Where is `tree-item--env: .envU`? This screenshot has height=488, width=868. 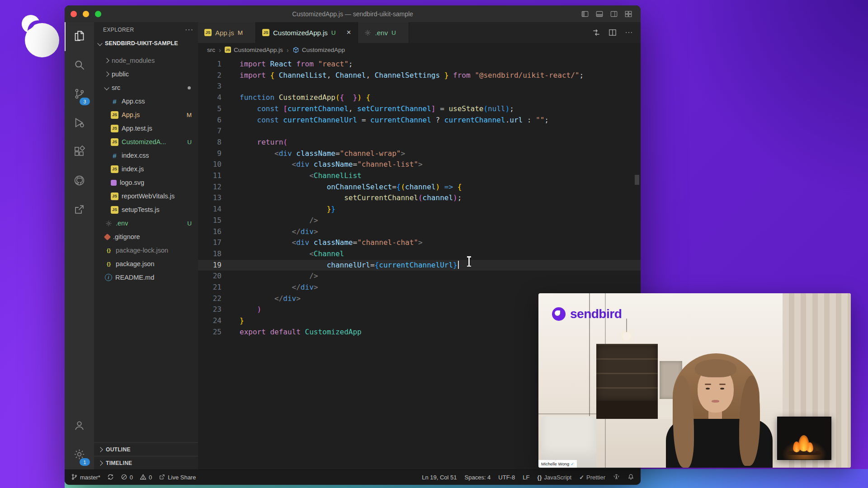 tree-item--env: .envU is located at coordinates (146, 223).